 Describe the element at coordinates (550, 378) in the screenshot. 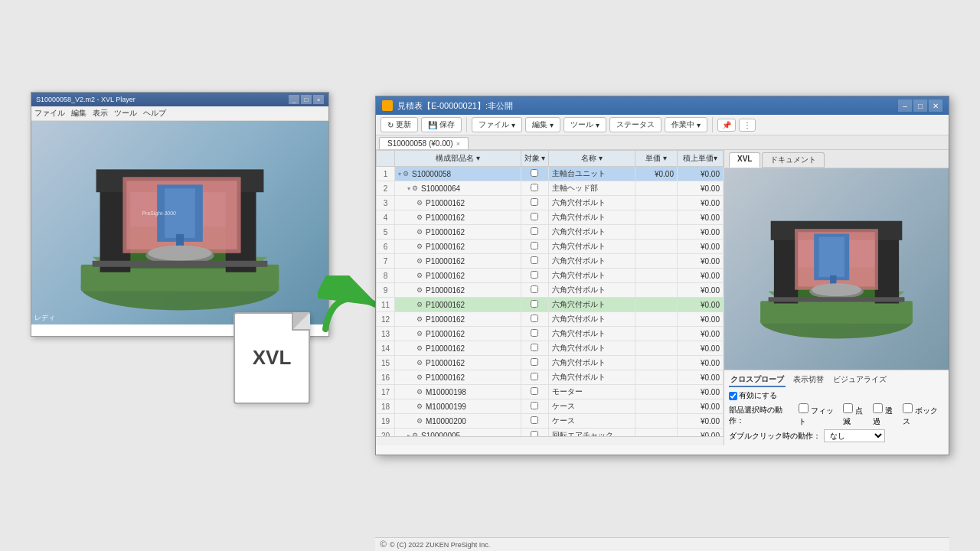

I see `table-row: 16⚙P10000162六角穴付ボルト¥0.00` at that location.